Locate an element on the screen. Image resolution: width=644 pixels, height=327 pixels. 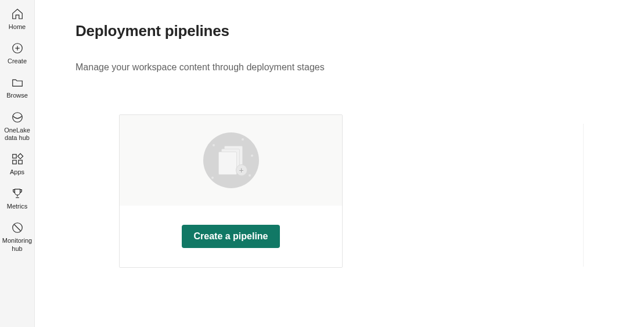
sidebar: Home Create Browse OneLake data hub Apps… is located at coordinates (17, 164).